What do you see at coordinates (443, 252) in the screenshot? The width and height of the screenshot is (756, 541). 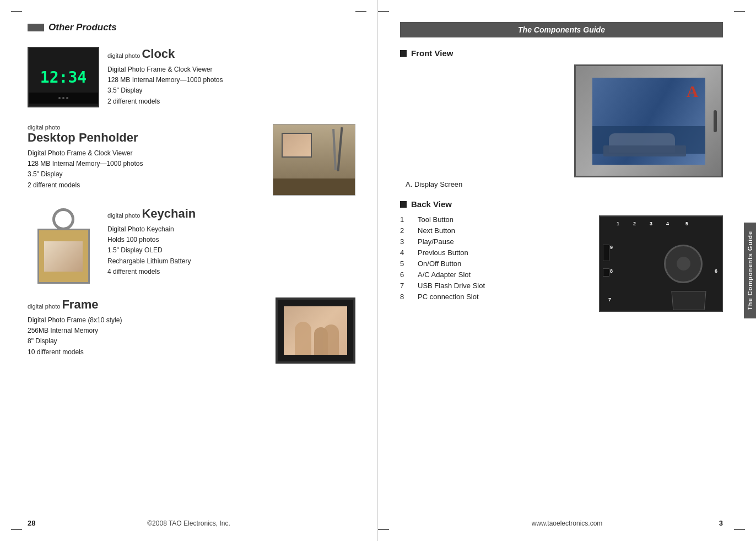 I see `label-4: Previous Button` at bounding box center [443, 252].